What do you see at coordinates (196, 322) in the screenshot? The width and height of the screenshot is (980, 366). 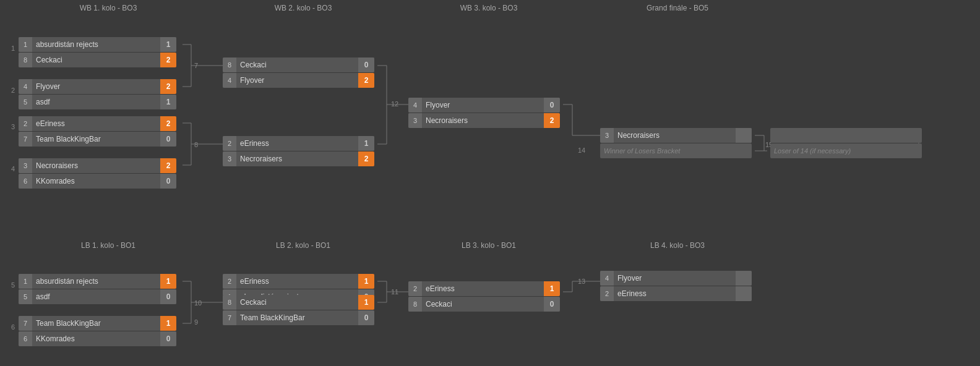 I see `match-num-9: 9` at bounding box center [196, 322].